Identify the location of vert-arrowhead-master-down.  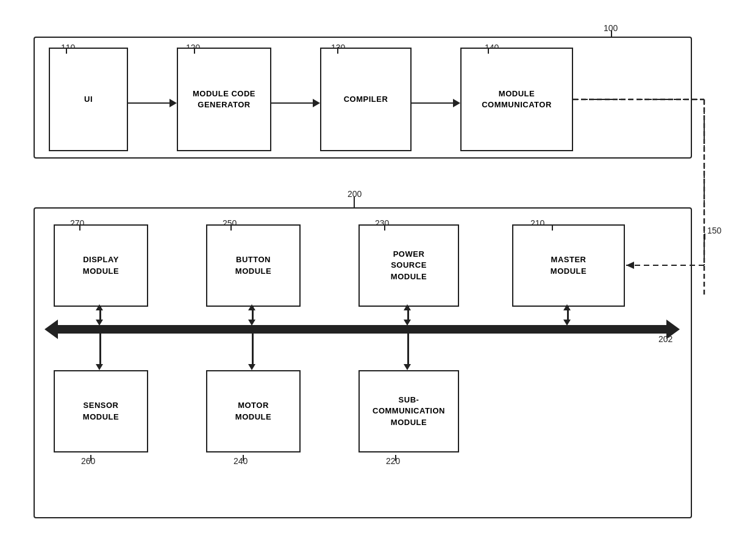
(567, 323).